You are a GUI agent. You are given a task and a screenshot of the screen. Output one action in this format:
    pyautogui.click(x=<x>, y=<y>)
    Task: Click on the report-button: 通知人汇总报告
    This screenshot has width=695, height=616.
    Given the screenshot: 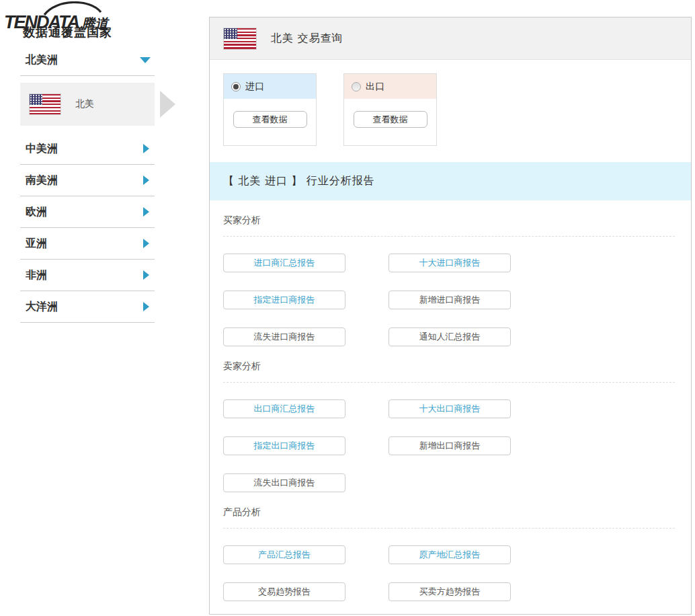 What is the action you would take?
    pyautogui.click(x=450, y=337)
    